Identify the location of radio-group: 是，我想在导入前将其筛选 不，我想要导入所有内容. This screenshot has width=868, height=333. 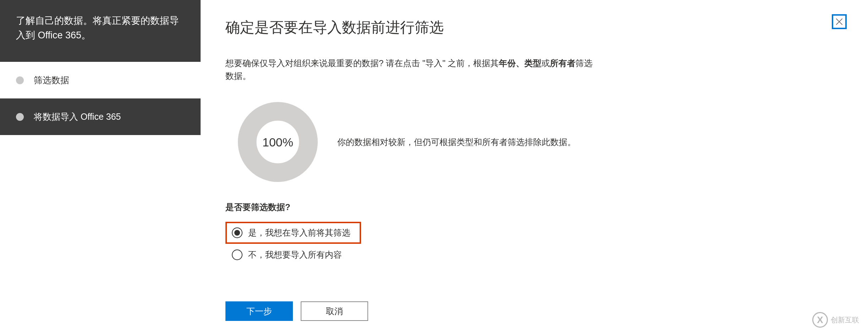
(293, 244).